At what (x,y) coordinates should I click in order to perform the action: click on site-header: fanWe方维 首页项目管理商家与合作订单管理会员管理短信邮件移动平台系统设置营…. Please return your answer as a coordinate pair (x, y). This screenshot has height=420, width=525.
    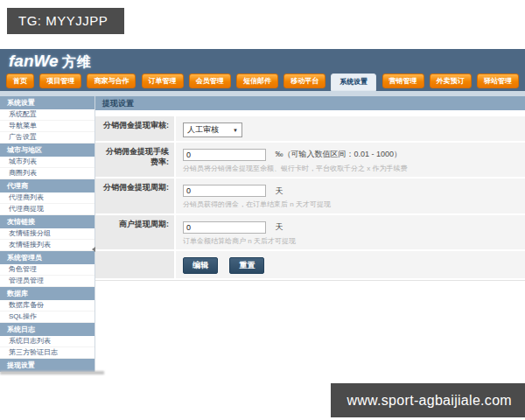
    Looking at the image, I should click on (262, 70).